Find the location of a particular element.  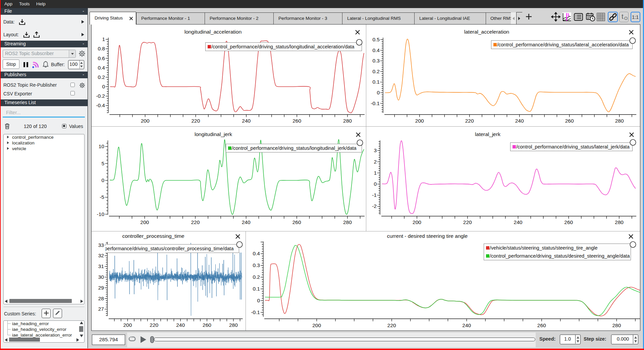

svg-text: -5 is located at coordinates (102, 197).